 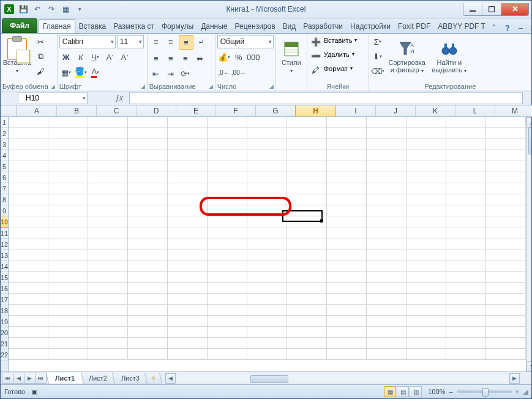 I want to click on row-header: 5, so click(x=4, y=167).